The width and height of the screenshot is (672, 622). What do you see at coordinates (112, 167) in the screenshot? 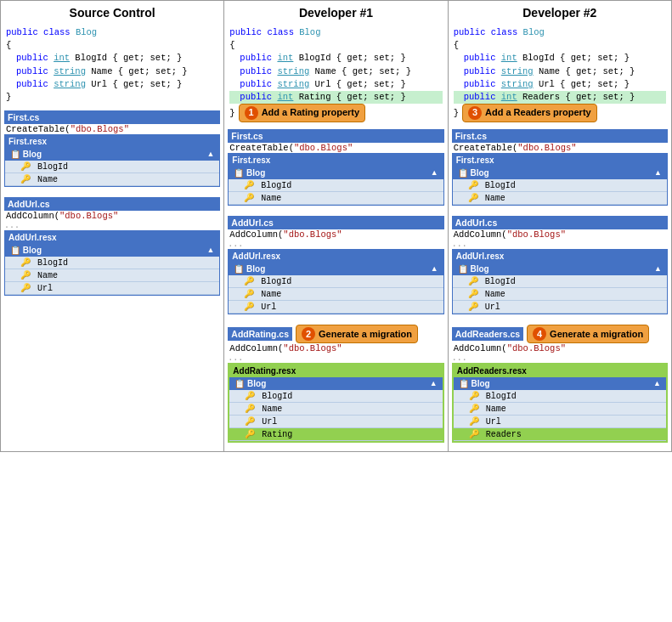
I see `sc-first-blogid-row: 🔑 BlogId` at bounding box center [112, 167].